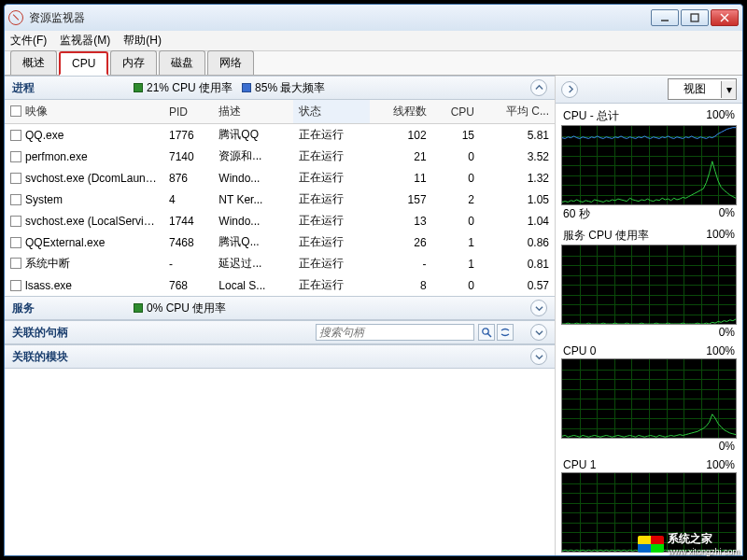  What do you see at coordinates (85, 41) in the screenshot?
I see `menu-monitor: 监视器(M)` at bounding box center [85, 41].